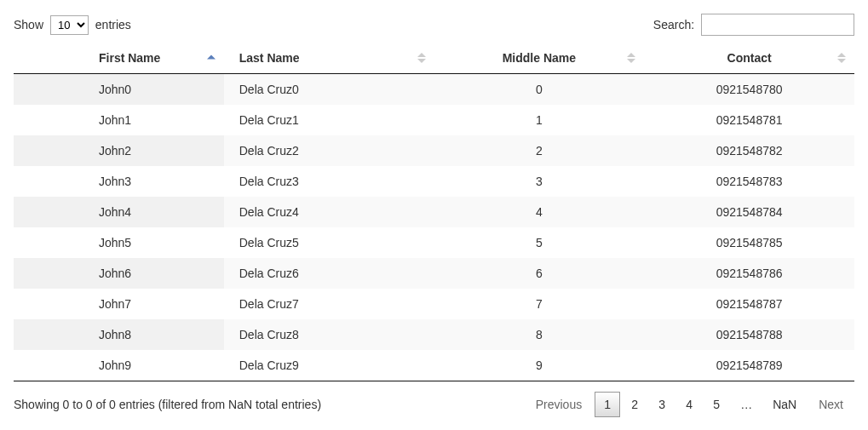  Describe the element at coordinates (754, 25) in the screenshot. I see `search-control: Search:` at that location.